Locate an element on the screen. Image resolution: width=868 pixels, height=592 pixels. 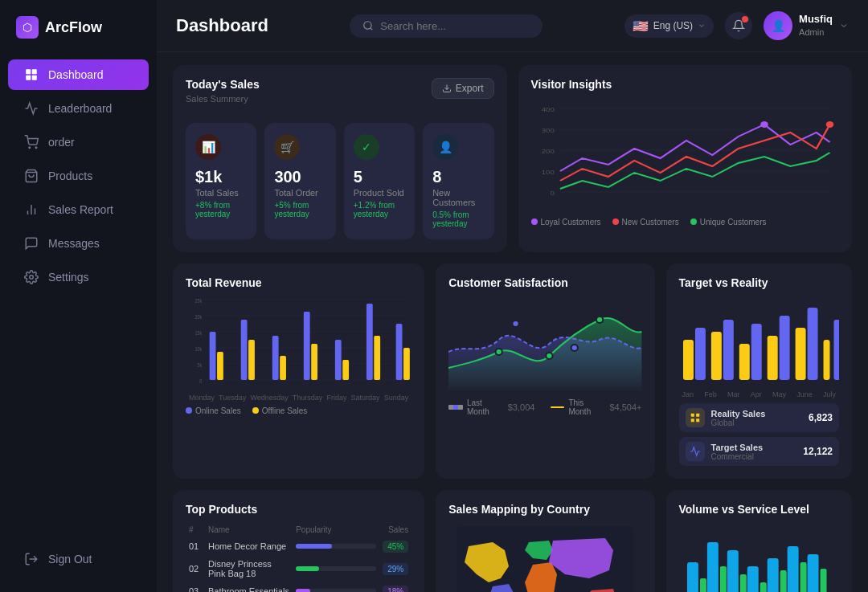
sales-badge-1: 45% is located at coordinates (395, 546).